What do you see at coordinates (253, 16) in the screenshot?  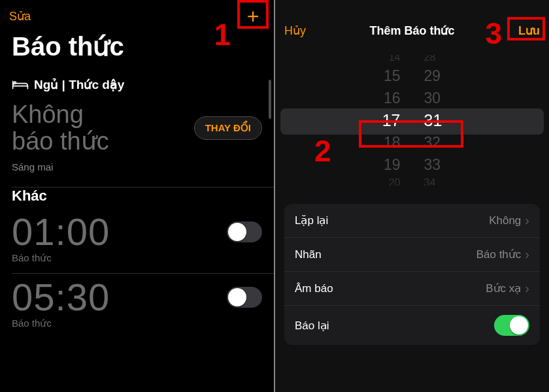 I see `add-alarm-button: +` at bounding box center [253, 16].